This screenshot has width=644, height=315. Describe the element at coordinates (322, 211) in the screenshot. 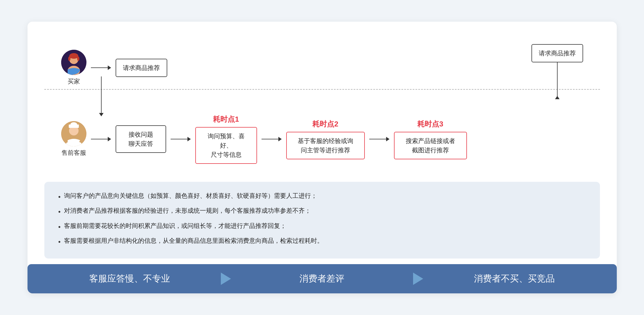

I see `bullet-item-2: • 对消费者产品推荐根据客服的经验进行，未形成统一规则，每个客服推荐成功率参差不…` at that location.